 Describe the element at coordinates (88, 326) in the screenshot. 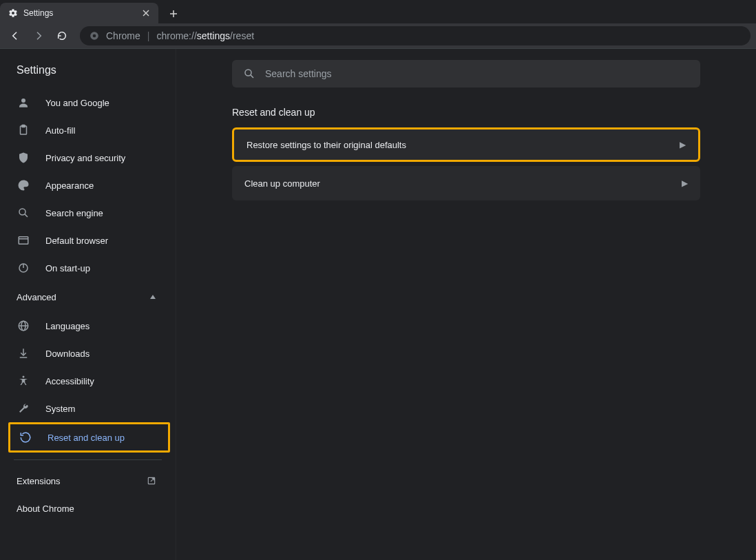

I see `sidebar-item-languages: Languages` at that location.